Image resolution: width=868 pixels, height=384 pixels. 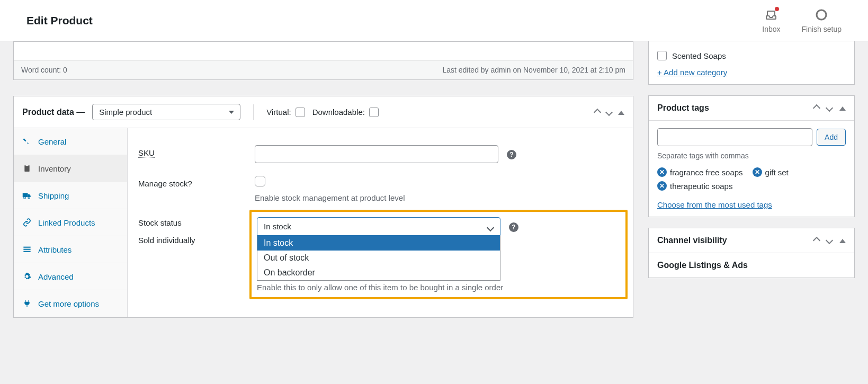 What do you see at coordinates (339, 112) in the screenshot?
I see `downloadable-label: Downloadable:` at bounding box center [339, 112].